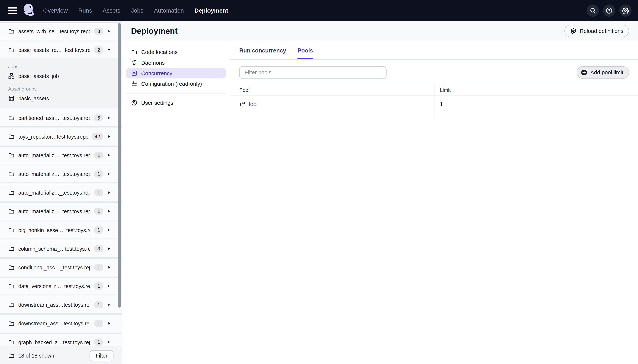  What do you see at coordinates (305, 50) in the screenshot?
I see `tab-pools: Pools` at bounding box center [305, 50].